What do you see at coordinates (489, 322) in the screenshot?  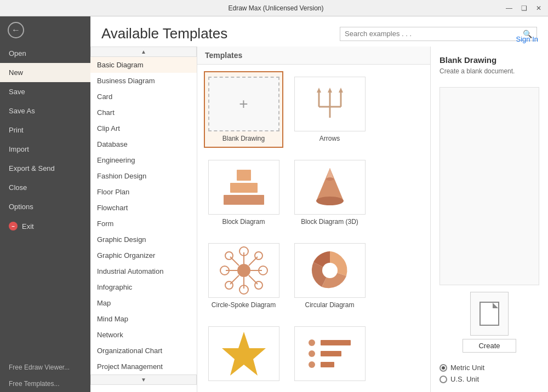 I see `create-button-area: Create` at bounding box center [489, 322].